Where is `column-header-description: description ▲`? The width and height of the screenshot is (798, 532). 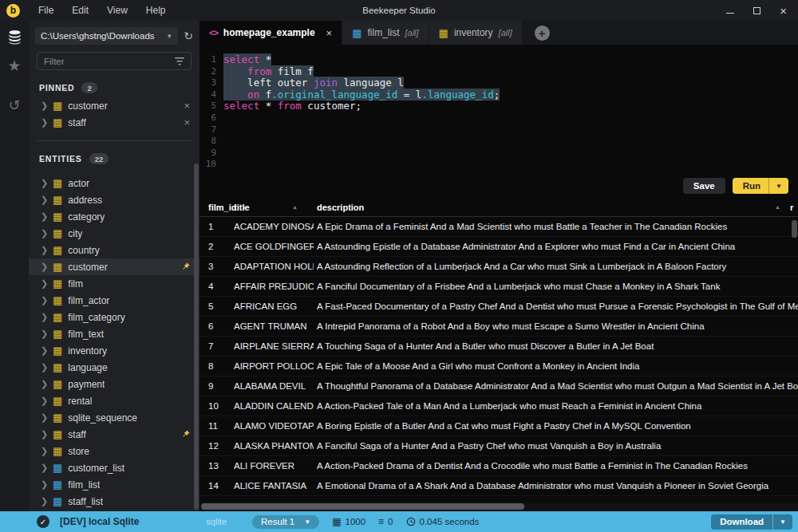 column-header-description: description ▲ is located at coordinates (552, 207).